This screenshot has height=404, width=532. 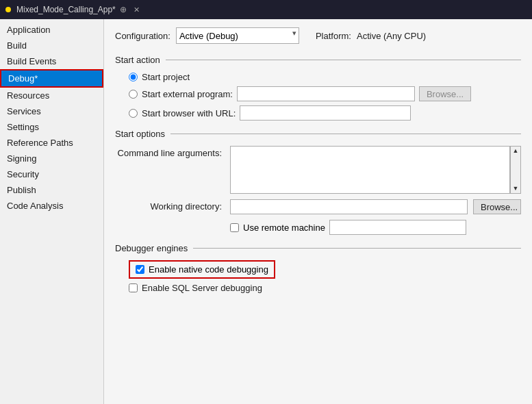 What do you see at coordinates (234, 227) in the screenshot?
I see `remote-machine-checkbox` at bounding box center [234, 227].